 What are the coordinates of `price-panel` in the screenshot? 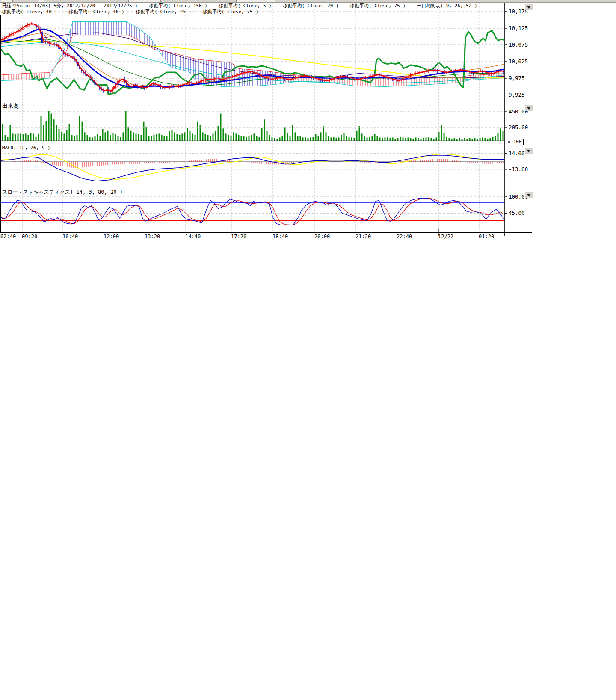 It's located at (252, 58).